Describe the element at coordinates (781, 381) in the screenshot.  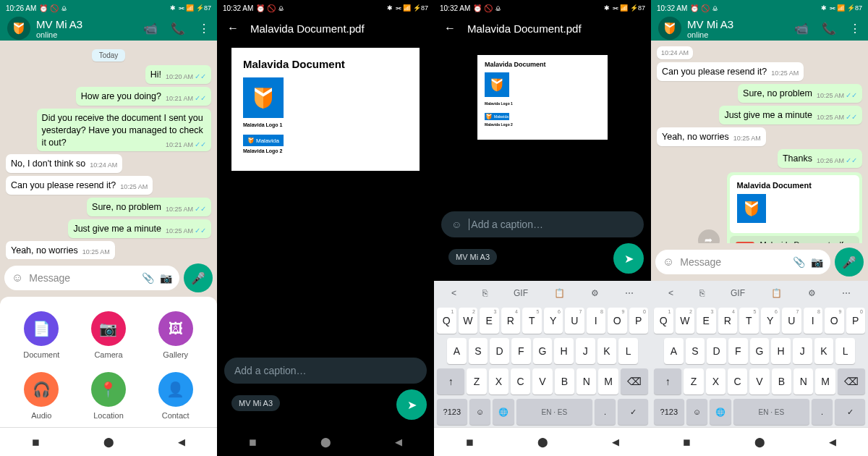
I see `key-B: B` at that location.